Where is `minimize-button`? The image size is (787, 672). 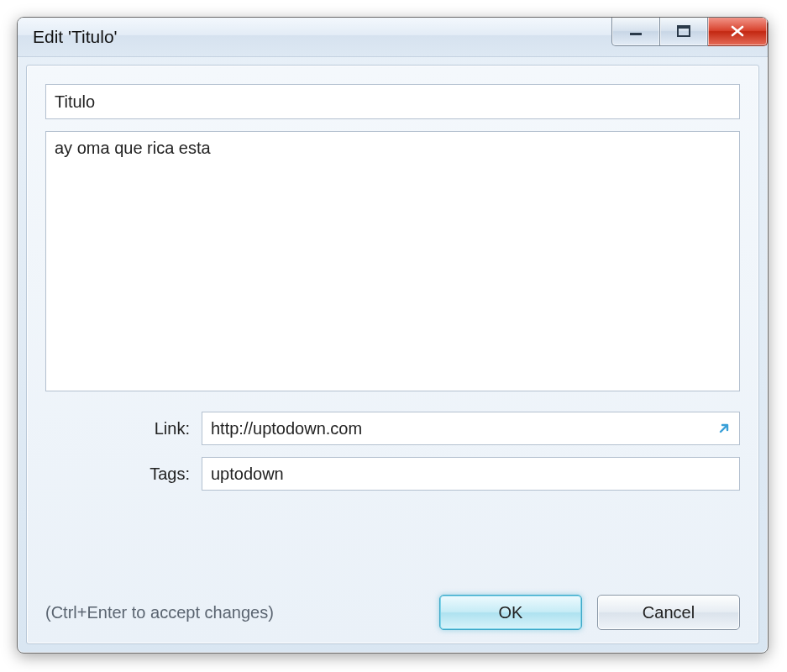 minimize-button is located at coordinates (636, 32).